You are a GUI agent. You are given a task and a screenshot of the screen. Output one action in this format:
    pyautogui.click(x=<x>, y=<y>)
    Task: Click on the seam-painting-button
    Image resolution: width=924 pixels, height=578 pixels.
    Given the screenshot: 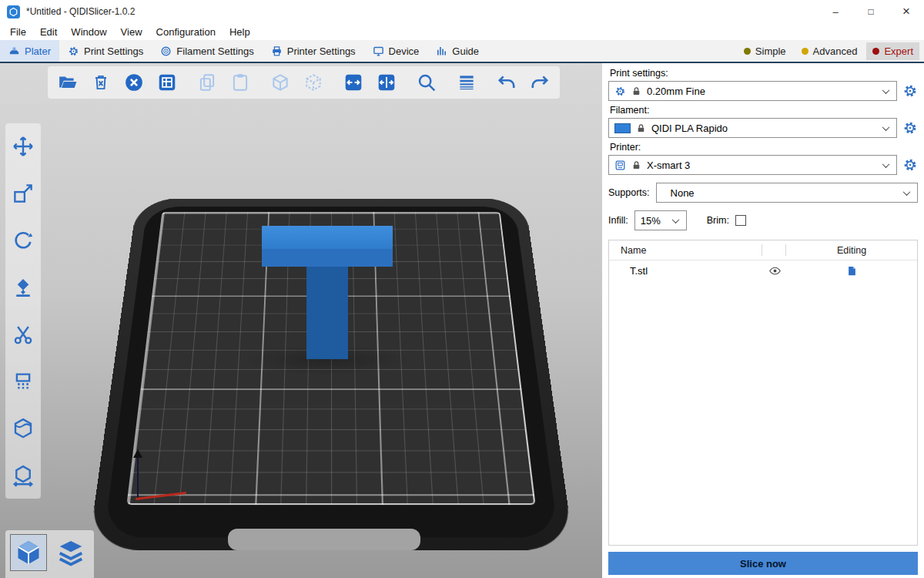 What is the action you would take?
    pyautogui.click(x=23, y=428)
    